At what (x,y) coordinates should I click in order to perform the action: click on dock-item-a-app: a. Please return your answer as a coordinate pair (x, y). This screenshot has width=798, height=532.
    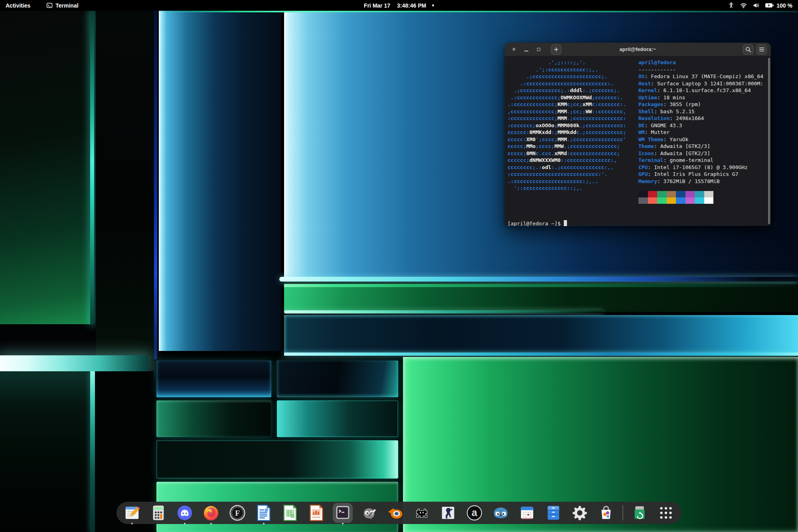
    Looking at the image, I should click on (474, 513).